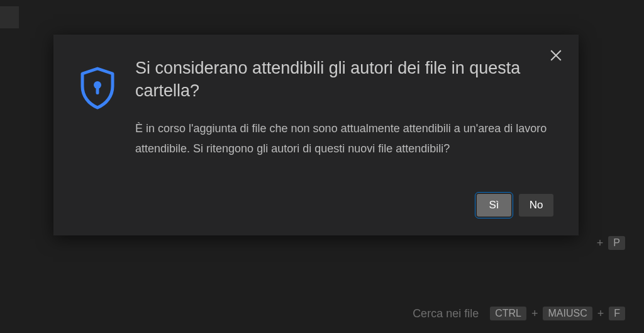 The height and width of the screenshot is (333, 644). What do you see at coordinates (508, 313) in the screenshot?
I see `kbd-key: CTRL` at bounding box center [508, 313].